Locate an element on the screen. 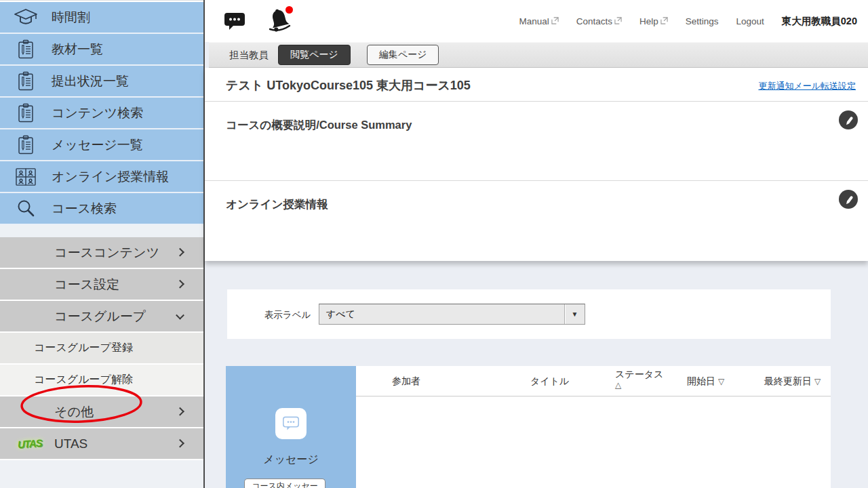 This screenshot has height=488, width=868. online-class-heading: オンライン授業情報 is located at coordinates (277, 205).